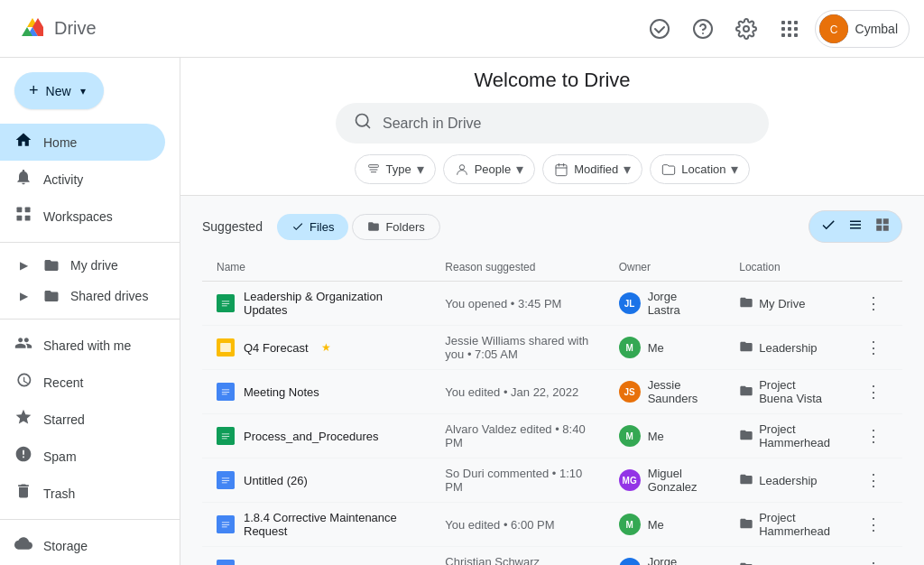 The image size is (924, 565). I want to click on sidebar-workspaces-label: Workspaces, so click(78, 217).